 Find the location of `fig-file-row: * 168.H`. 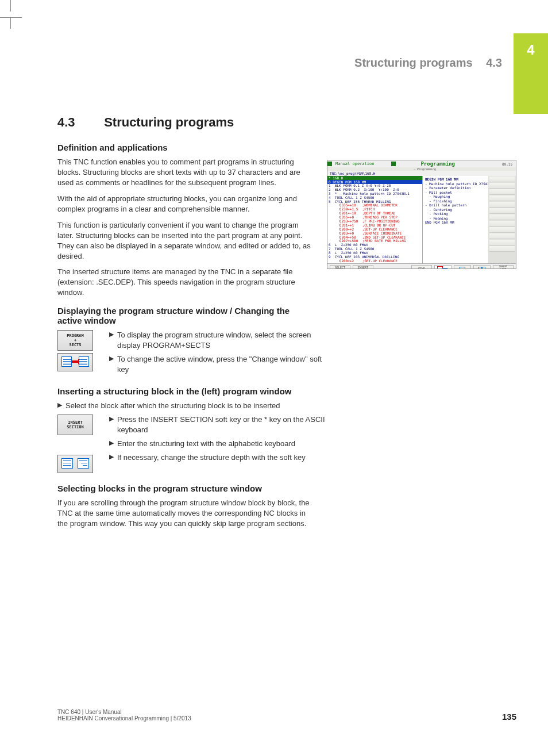

fig-file-row: * 168.H is located at coordinates (375, 178).